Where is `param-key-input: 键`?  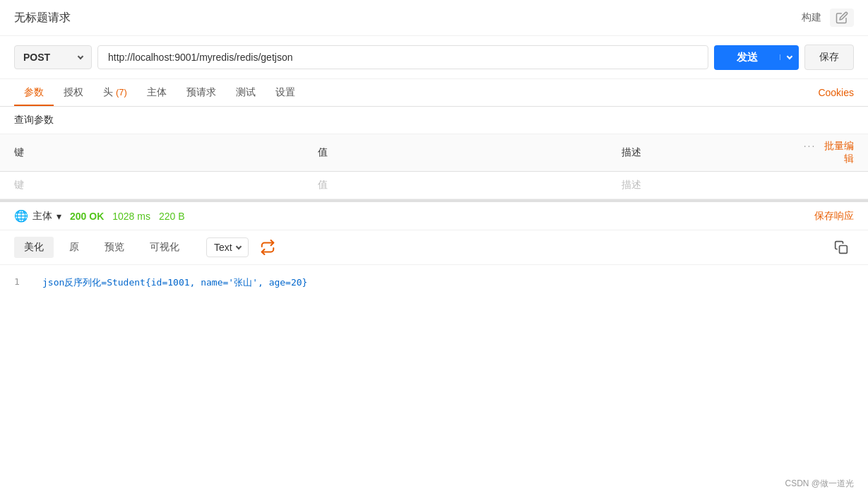 param-key-input: 键 is located at coordinates (152, 185).